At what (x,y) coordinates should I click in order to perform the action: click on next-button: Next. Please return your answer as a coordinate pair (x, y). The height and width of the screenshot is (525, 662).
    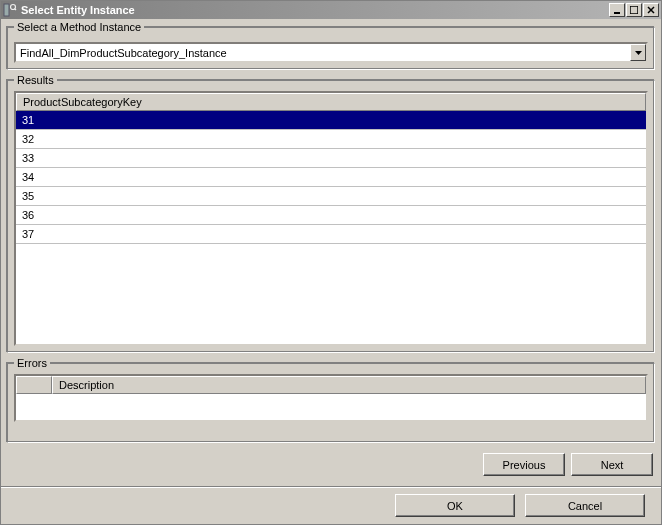
    Looking at the image, I should click on (612, 464).